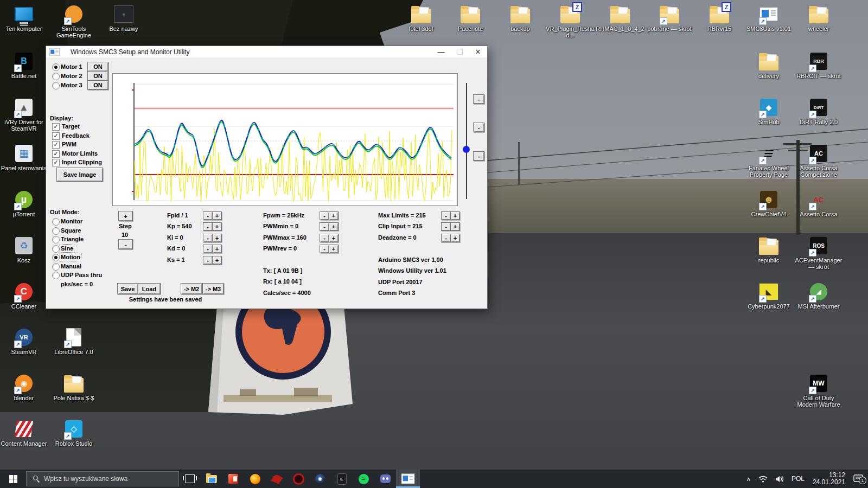 This screenshot has width=868, height=488. What do you see at coordinates (217, 216) in the screenshot?
I see `pid-plus-0: +` at bounding box center [217, 216].